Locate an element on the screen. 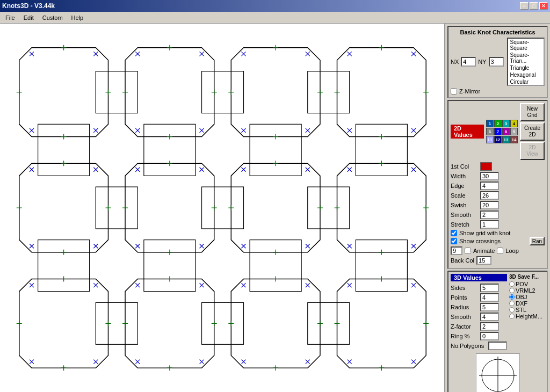 Image resolution: width=550 pixels, height=392 pixels. color-btn-14: 14 is located at coordinates (514, 140).